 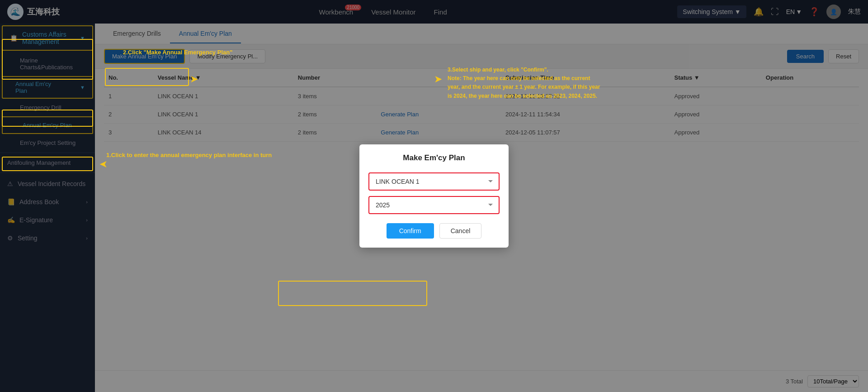 What do you see at coordinates (434, 196) in the screenshot?
I see `make-emcy-plan-modal: Make Em'cy Plan LINK OCEAN 1 LINK OCEAN …` at bounding box center [434, 196].